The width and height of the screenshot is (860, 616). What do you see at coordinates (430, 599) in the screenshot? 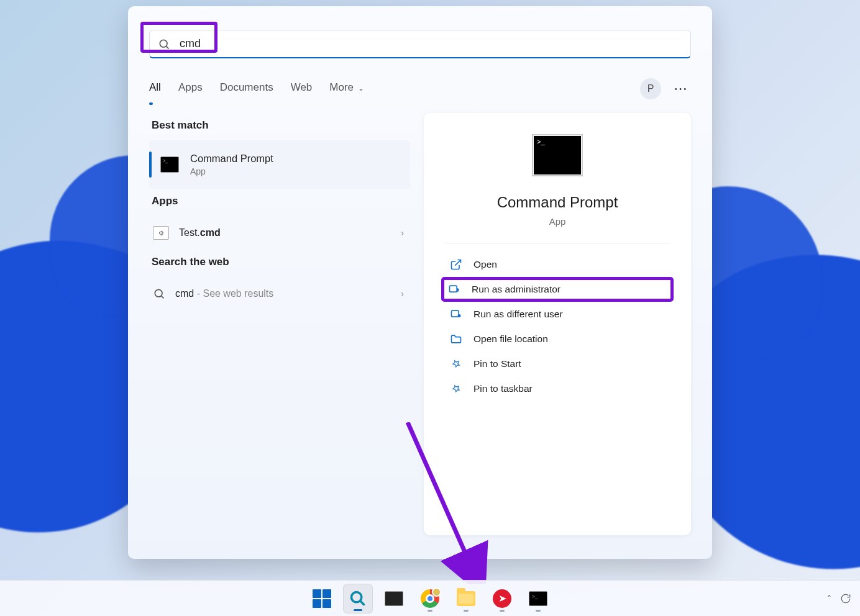
I see `chrome-icon` at bounding box center [430, 599].